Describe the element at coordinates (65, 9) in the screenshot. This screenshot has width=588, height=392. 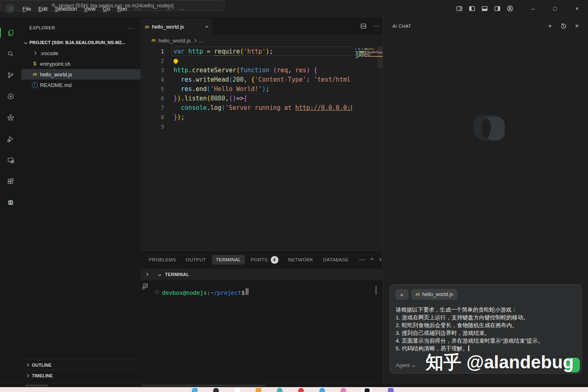
I see `menu-selection: Selection` at that location.